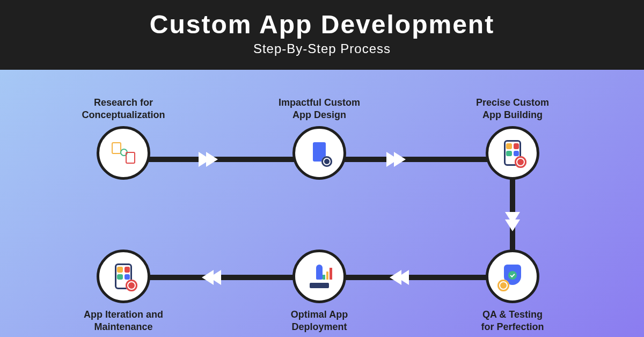 The width and height of the screenshot is (644, 337). I want to click on design-icon, so click(319, 153).